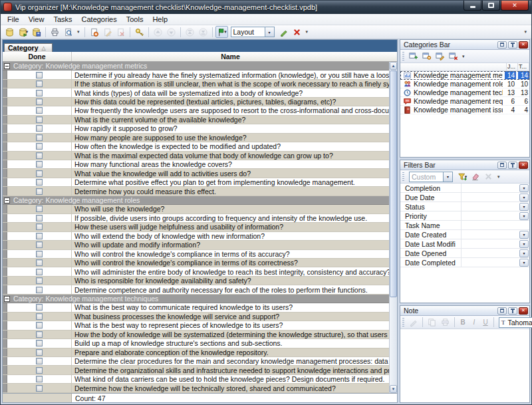  Describe the element at coordinates (432, 323) in the screenshot. I see `copy-note-button` at that location.